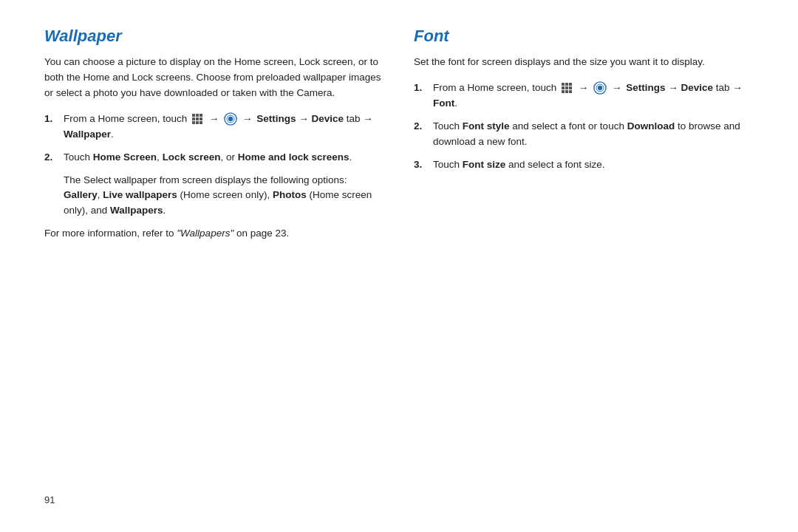  Describe the element at coordinates (81, 195) in the screenshot. I see `gallery-label: Gallery` at that location.